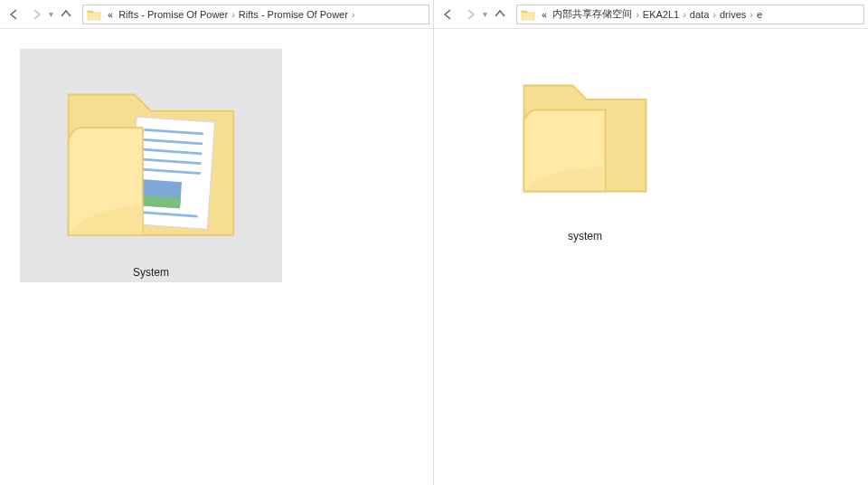 This screenshot has width=868, height=485. Describe the element at coordinates (691, 14) in the screenshot. I see `address-bar: « 内部共享存储空间 › EKA2L1 › data › drives › e` at that location.